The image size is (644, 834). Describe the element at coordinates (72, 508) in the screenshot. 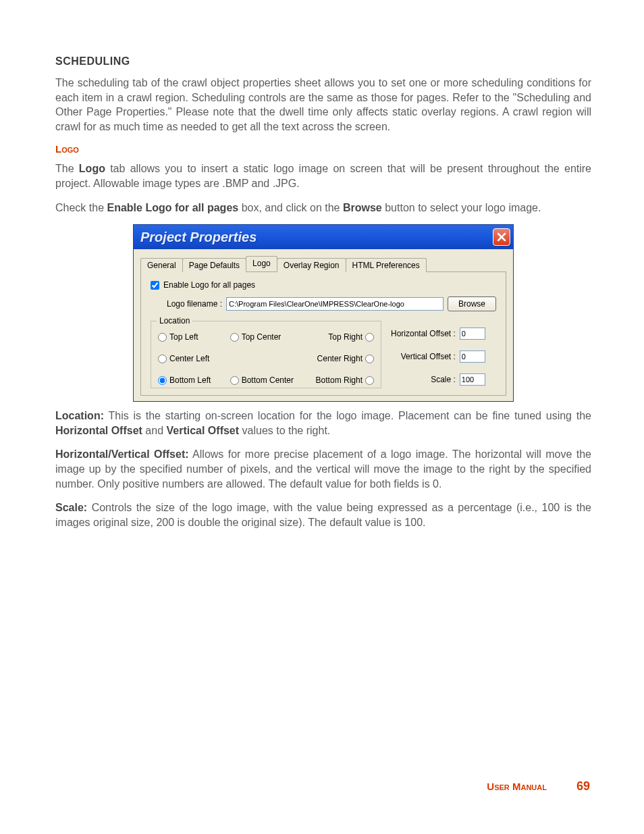

I see `bold-scale: Scale:` at that location.